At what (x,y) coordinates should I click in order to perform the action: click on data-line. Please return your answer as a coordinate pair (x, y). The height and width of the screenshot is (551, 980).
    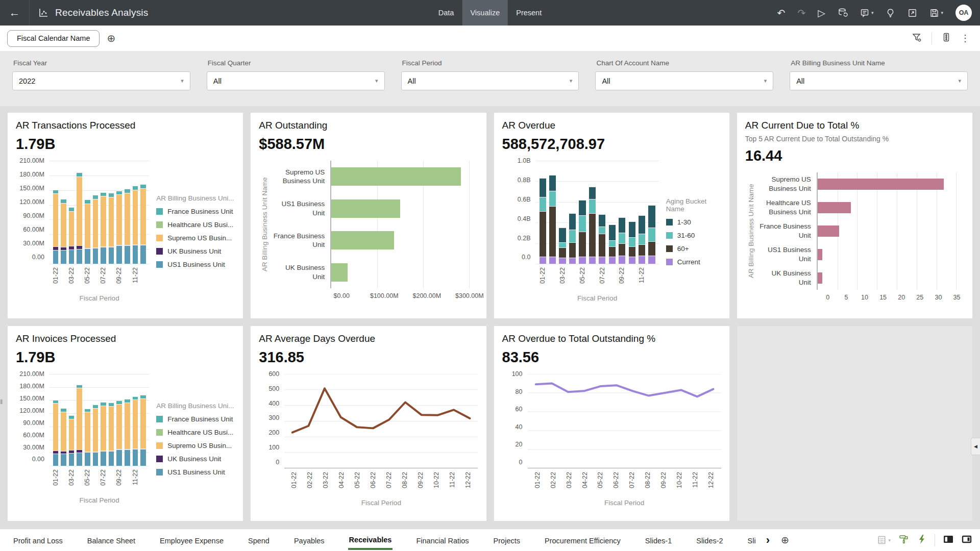
    Looking at the image, I should click on (624, 390).